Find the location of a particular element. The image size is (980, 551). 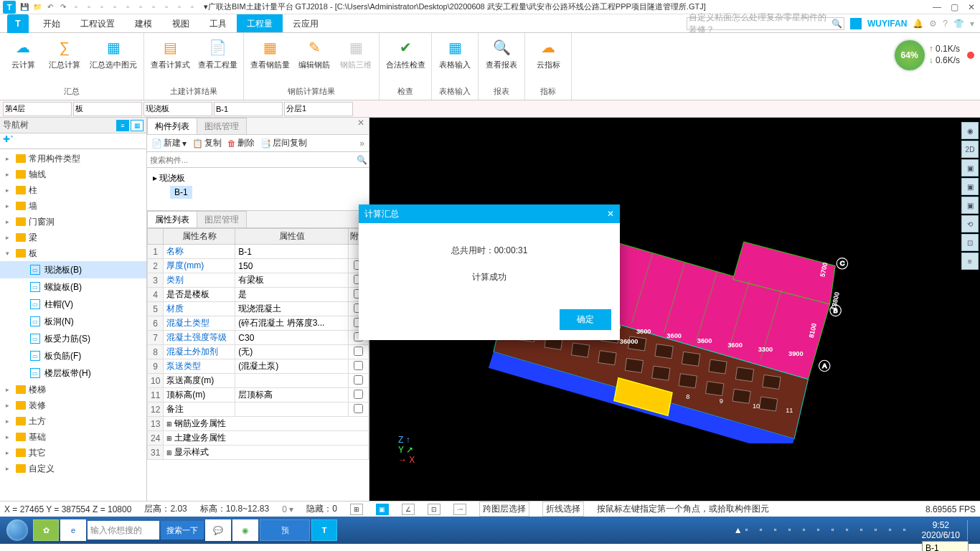

clock: 9:52 2020/6/10 is located at coordinates (941, 531).